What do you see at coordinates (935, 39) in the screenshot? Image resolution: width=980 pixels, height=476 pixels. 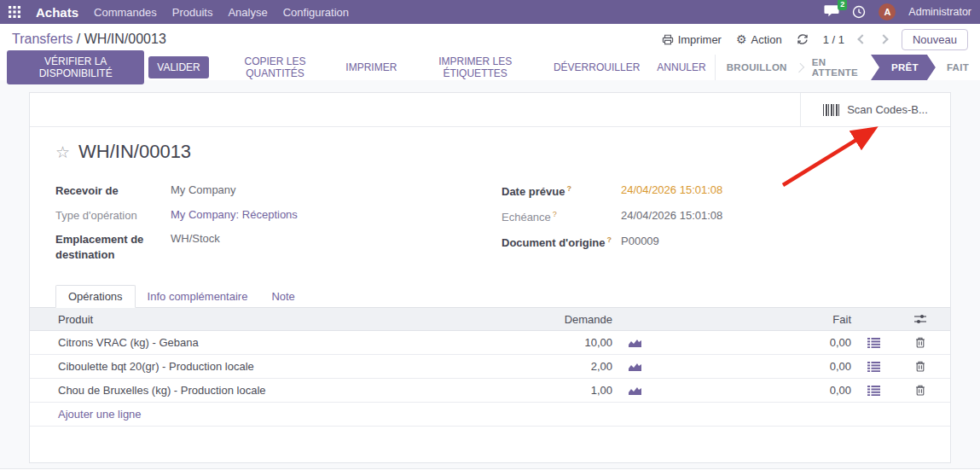 I see `new-button: Nouveau` at bounding box center [935, 39].